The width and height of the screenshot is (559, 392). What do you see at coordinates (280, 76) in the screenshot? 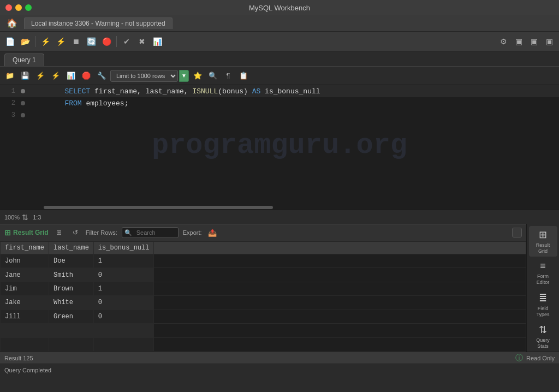
I see `sql-toolbar: 📁 💾 ⚡ ⚡ 📊 🛑 🔧 Limit to 1000 rows ▼ ⭐ 🔍 ¶…` at bounding box center [280, 76].